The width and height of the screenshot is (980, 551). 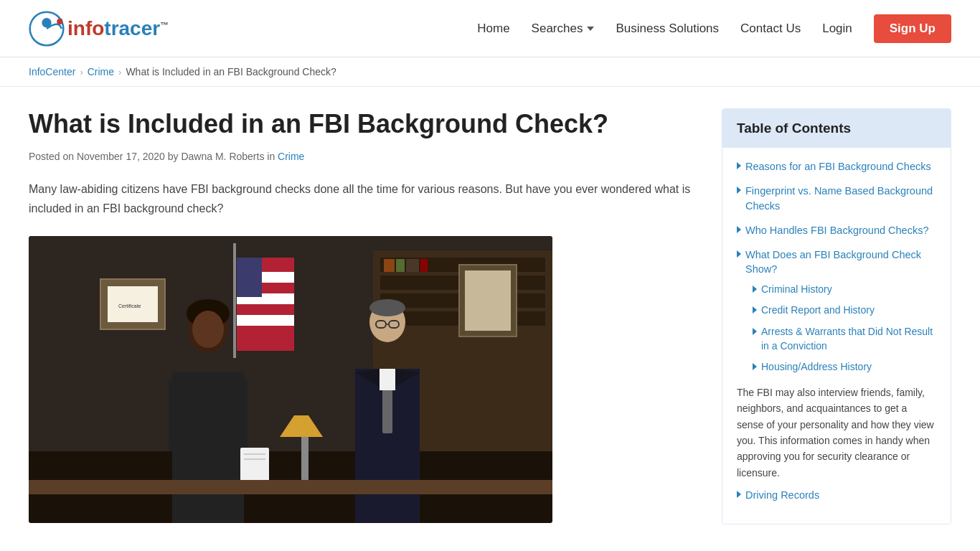 What do you see at coordinates (590, 29) in the screenshot?
I see `searches-chevron-icon` at bounding box center [590, 29].